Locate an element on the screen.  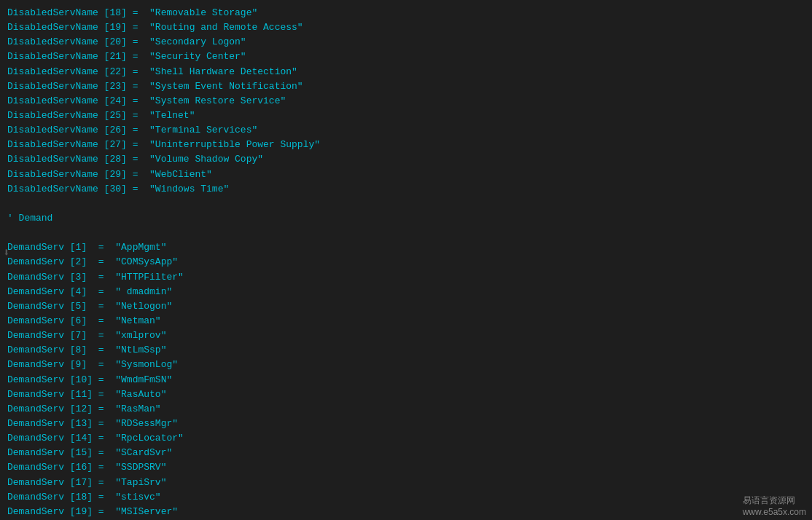
scroll-indicator: ⬇ is located at coordinates (7, 253).